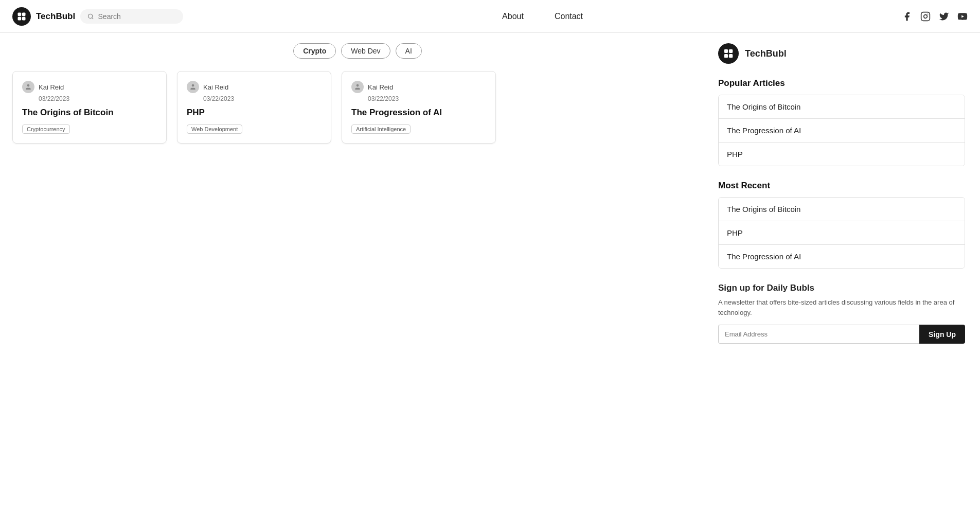 This screenshot has height=515, width=980. Describe the element at coordinates (90, 113) in the screenshot. I see `card-title: The Origins of Bitcoin` at that location.